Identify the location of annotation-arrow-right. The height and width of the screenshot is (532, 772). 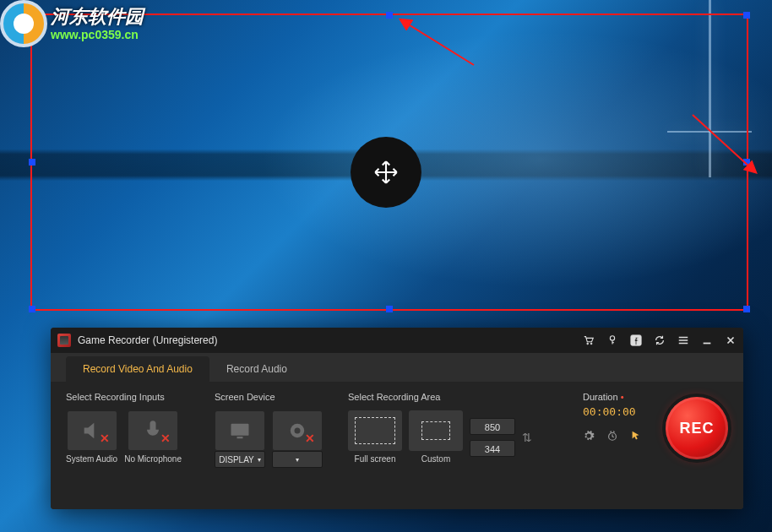
(722, 145).